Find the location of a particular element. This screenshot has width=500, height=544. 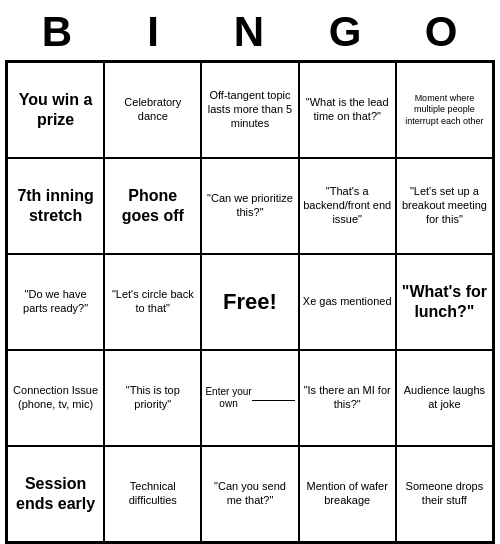

letter-b: B is located at coordinates (58, 32).